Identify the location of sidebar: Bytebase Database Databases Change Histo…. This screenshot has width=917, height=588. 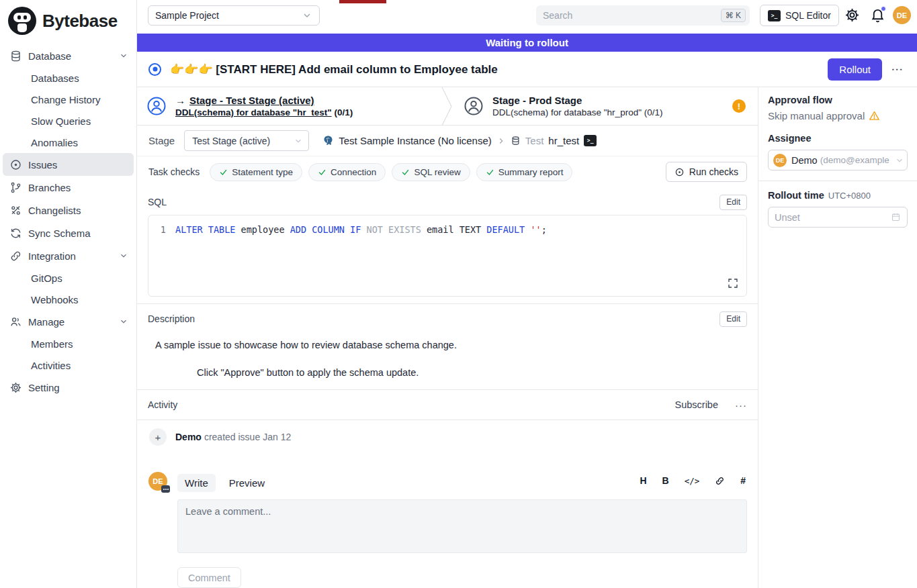
(69, 294).